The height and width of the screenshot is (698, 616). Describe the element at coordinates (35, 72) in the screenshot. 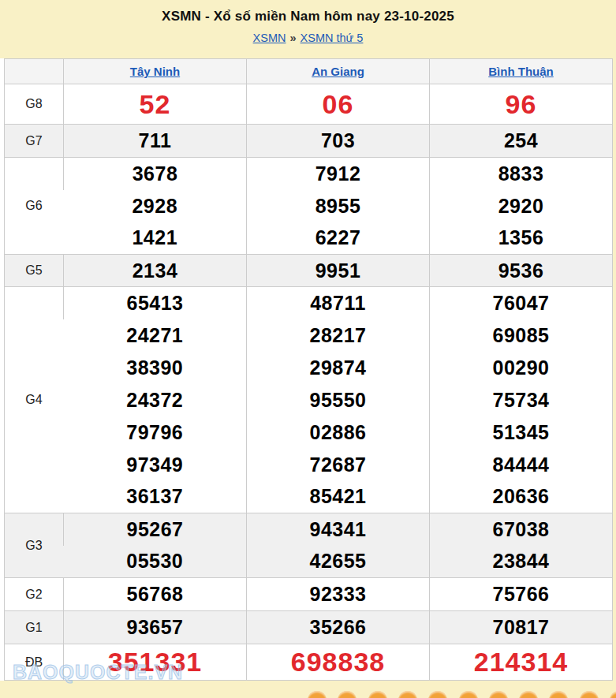

I see `corner-cell` at that location.